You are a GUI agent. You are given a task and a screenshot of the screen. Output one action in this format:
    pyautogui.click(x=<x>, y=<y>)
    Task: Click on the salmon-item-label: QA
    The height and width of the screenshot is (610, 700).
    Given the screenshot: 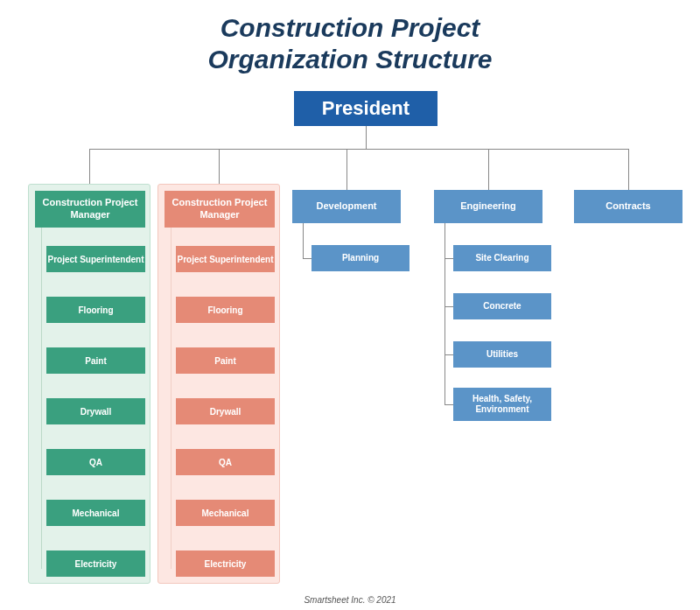 What is the action you would take?
    pyautogui.click(x=226, y=462)
    